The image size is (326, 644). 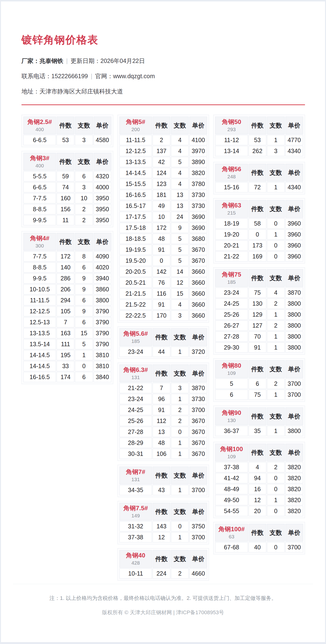 I want to click on spec-cell: 36-37, so click(x=231, y=431).